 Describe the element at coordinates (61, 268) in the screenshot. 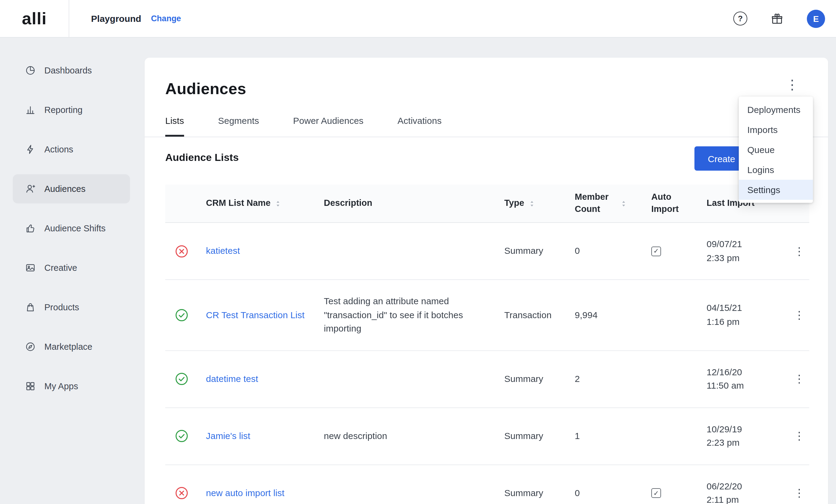

I see `sidebar-item-label: Creative` at that location.